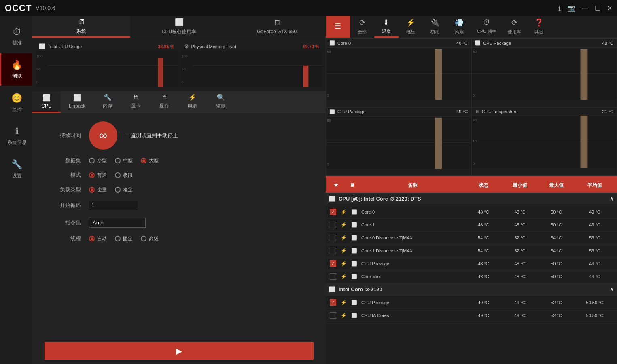 The height and width of the screenshot is (364, 617). What do you see at coordinates (252, 65) in the screenshot?
I see `memory-chart: ⚙ Physical Memory Load 59.70 % 100 50 0` at bounding box center [252, 65].